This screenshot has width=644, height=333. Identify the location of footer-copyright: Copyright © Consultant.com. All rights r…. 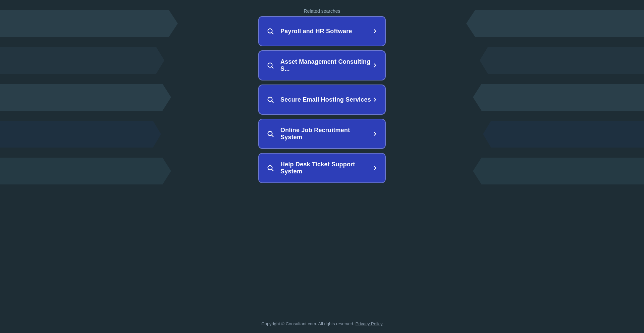
(308, 324).